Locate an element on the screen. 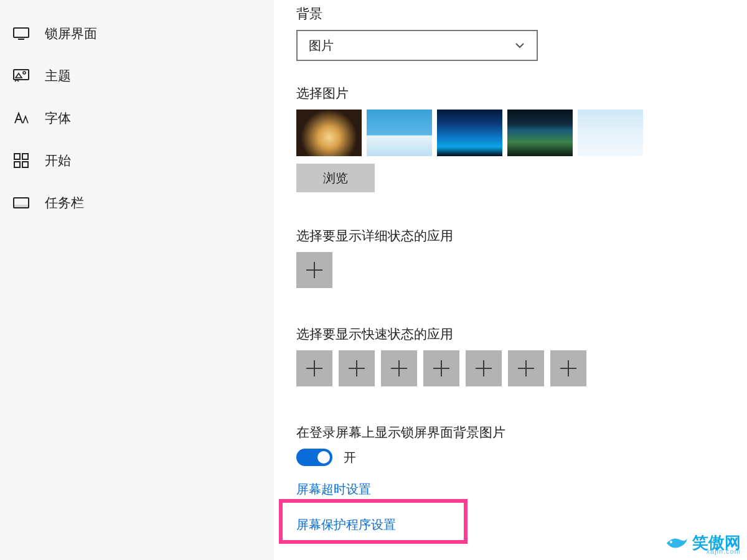 The image size is (747, 560). sidebar-item-label: 锁屏界面 is located at coordinates (71, 34).